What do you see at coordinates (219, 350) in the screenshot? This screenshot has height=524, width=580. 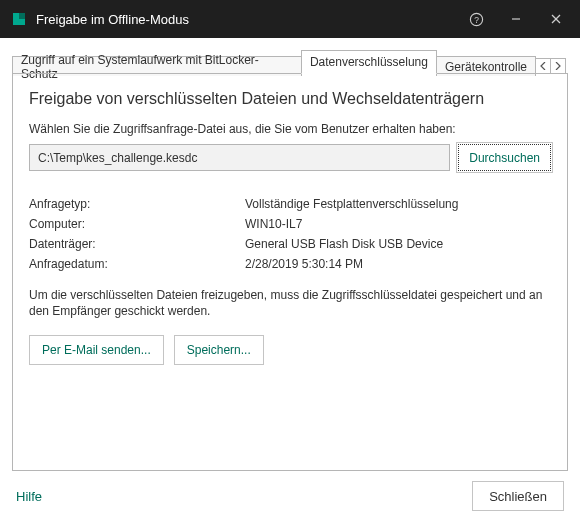 I see `save-label: Speichern...` at bounding box center [219, 350].